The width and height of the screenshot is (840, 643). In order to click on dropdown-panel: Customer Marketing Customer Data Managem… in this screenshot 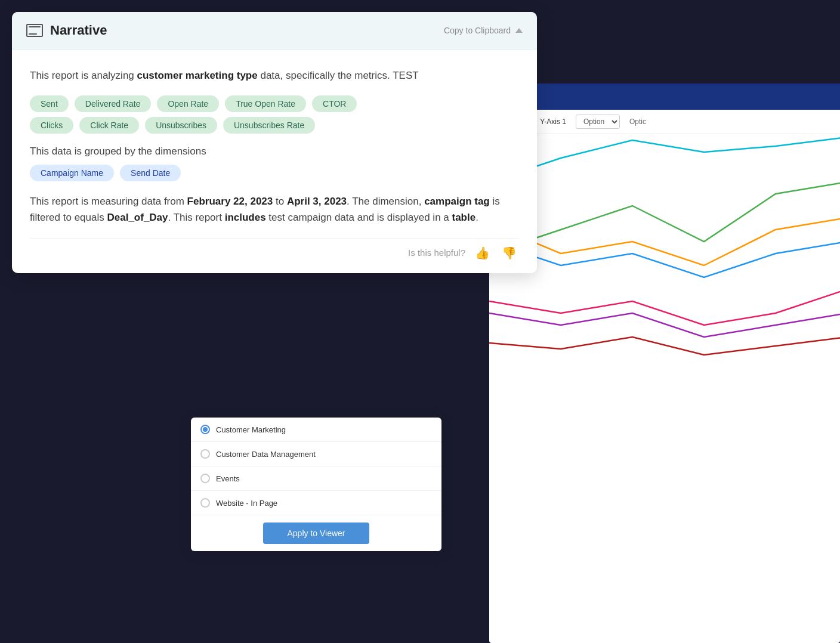, I will do `click(316, 484)`.